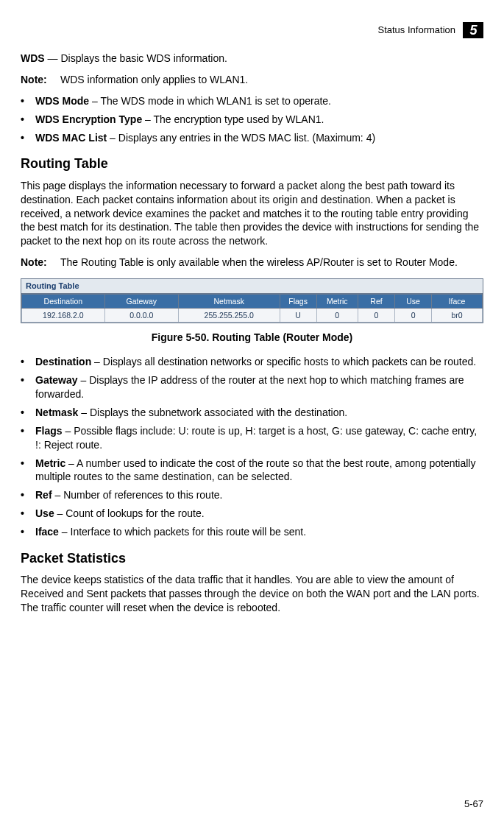  Describe the element at coordinates (32, 58) in the screenshot. I see `wds-title: WDS` at that location.